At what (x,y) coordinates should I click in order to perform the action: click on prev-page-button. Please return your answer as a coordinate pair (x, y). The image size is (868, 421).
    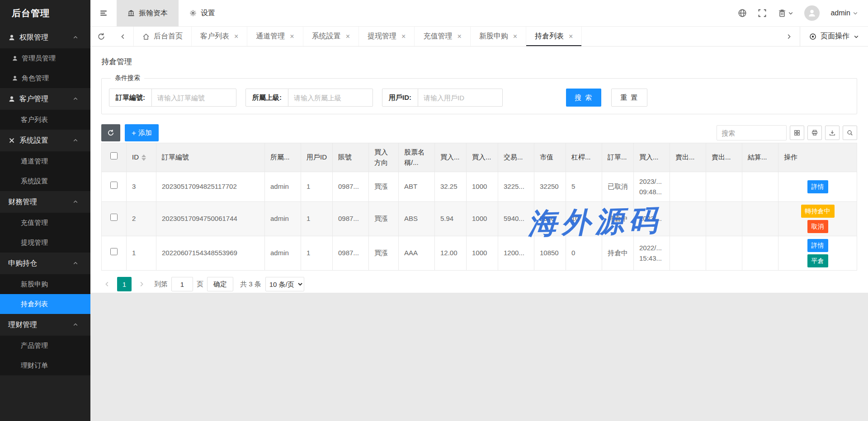
    Looking at the image, I should click on (107, 284).